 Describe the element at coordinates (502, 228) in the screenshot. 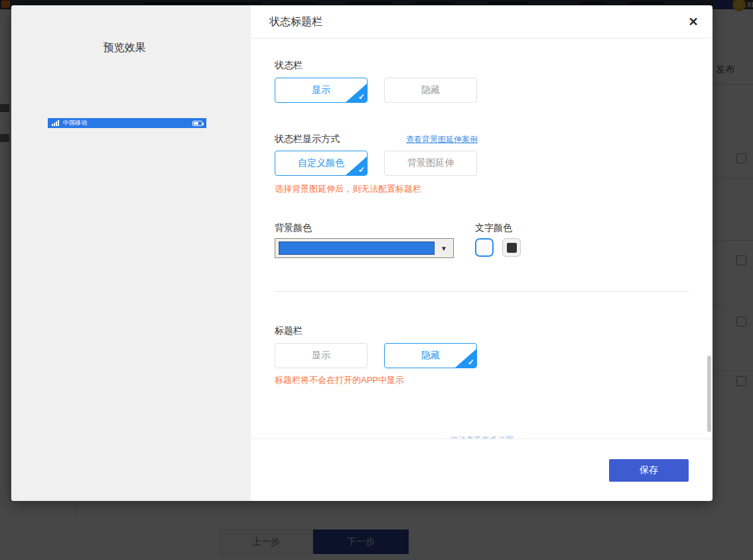

I see `text-color-label: 文字颜色` at that location.